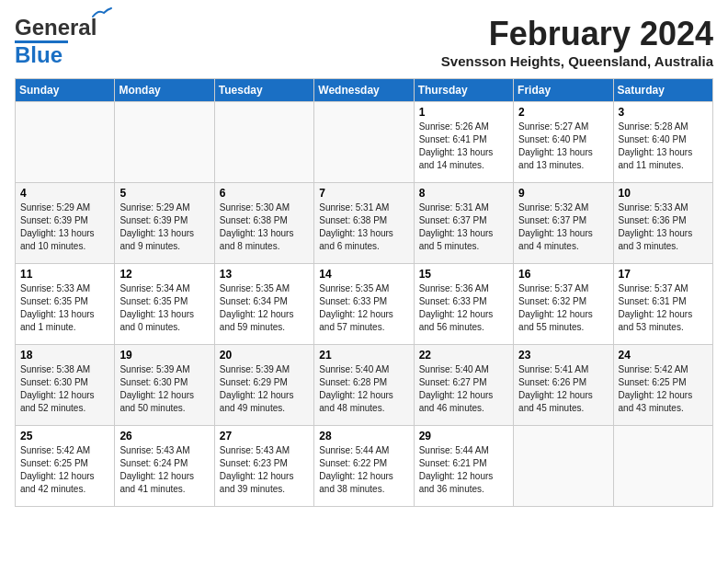 Image resolution: width=728 pixels, height=563 pixels. I want to click on day-info: Sunrise: 5:39 AMSunset: 6:30 PMDaylight:…, so click(164, 389).